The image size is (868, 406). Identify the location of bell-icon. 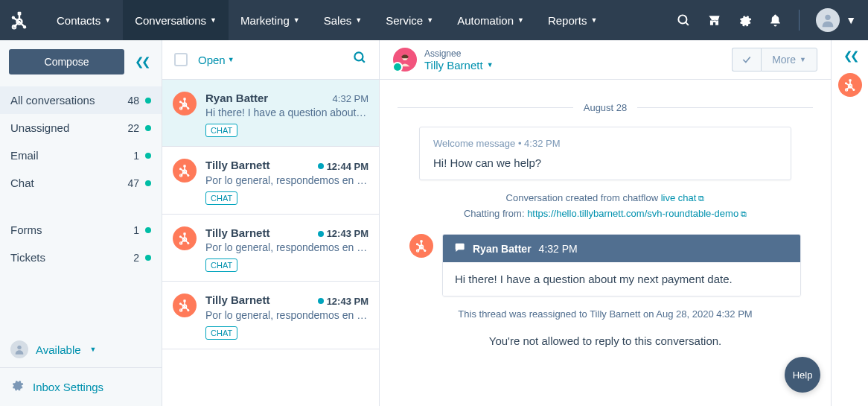
(776, 21).